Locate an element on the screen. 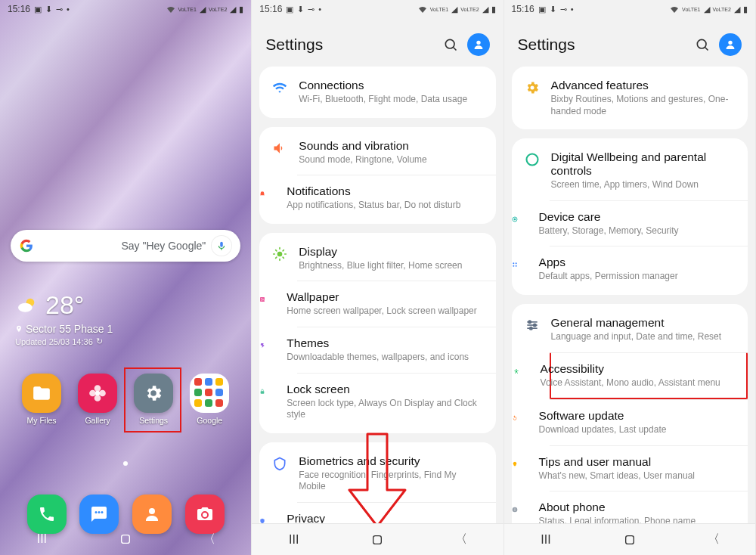 The image size is (756, 555). settings-item-apps: AppsDefault apps, Permission manager is located at coordinates (649, 269).